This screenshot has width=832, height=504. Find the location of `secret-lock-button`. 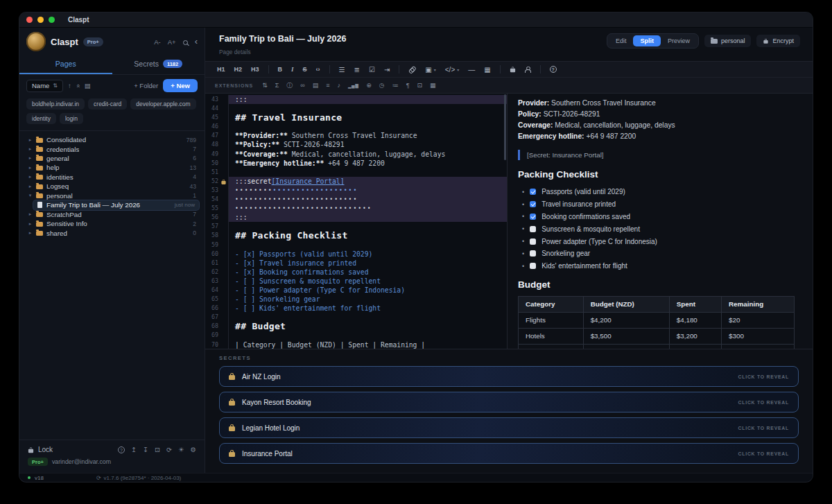

secret-lock-button is located at coordinates (513, 69).